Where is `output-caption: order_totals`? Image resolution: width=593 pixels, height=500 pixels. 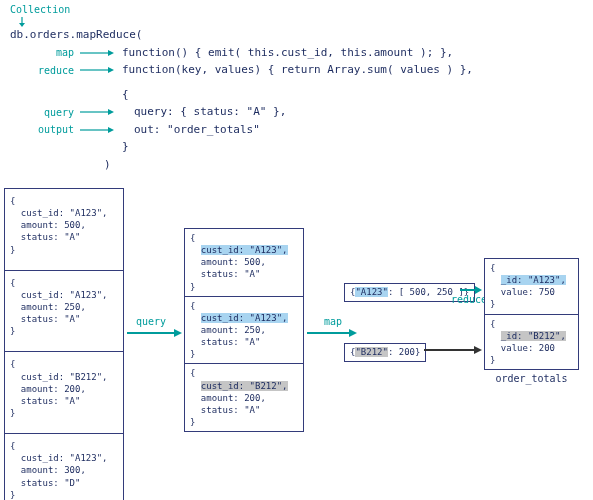 output-caption: order_totals is located at coordinates (532, 378).